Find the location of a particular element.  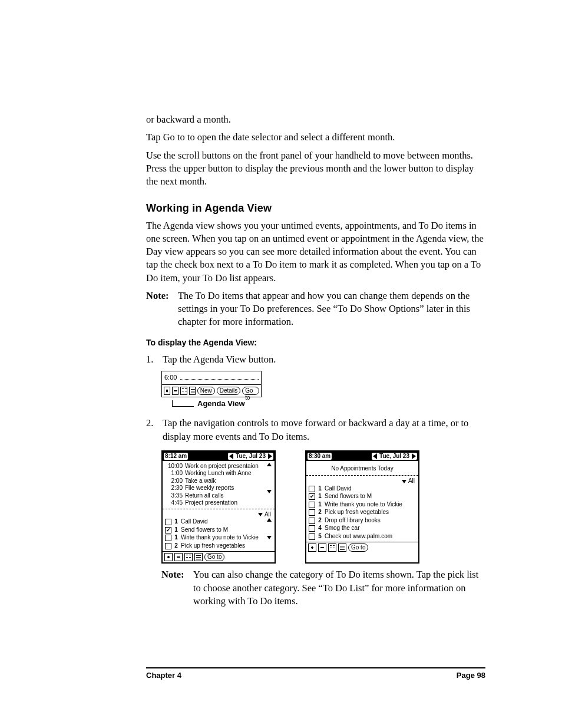

appointment-row: 2:00Take a walk is located at coordinates (215, 481).